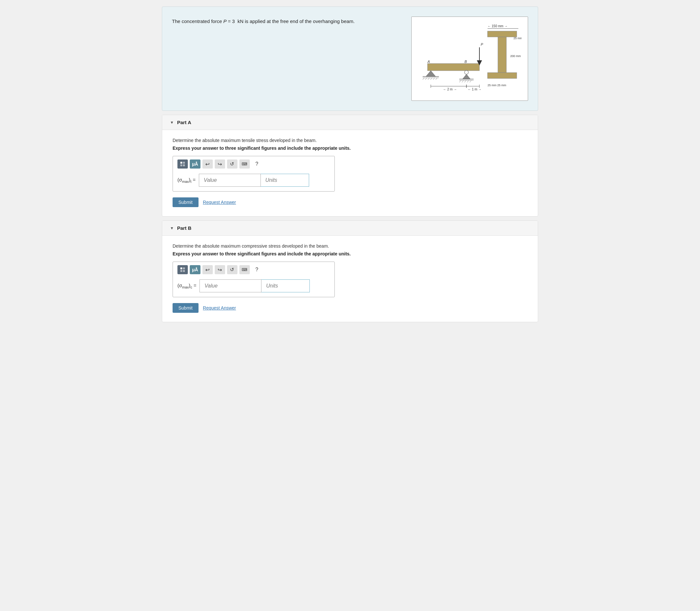 The image size is (700, 611). Describe the element at coordinates (183, 164) in the screenshot. I see `matrix-button-a` at that location.